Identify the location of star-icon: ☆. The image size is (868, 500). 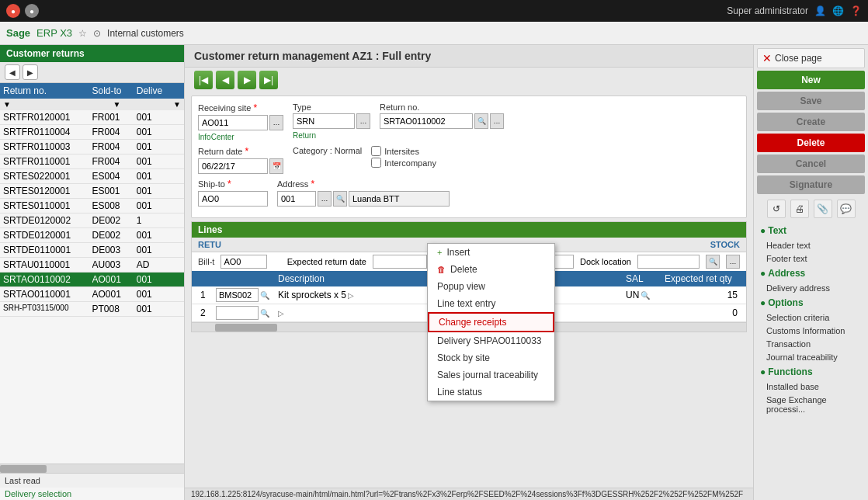
(82, 33).